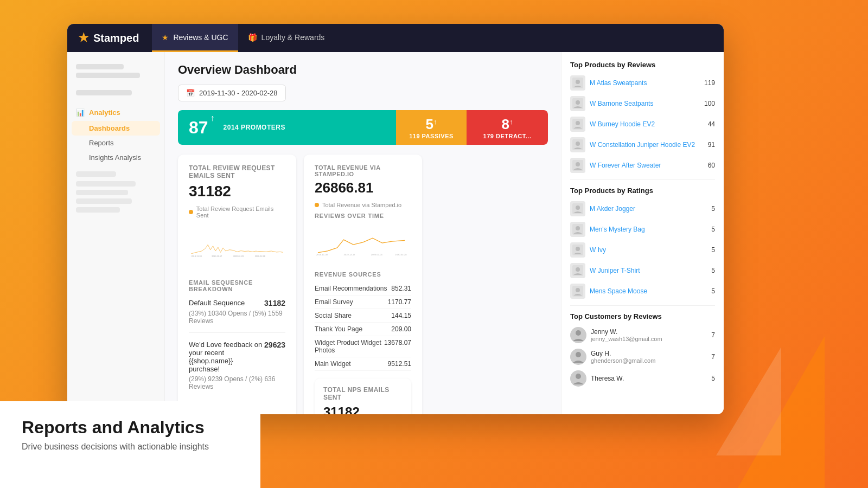  I want to click on customer-count: 5, so click(713, 378).